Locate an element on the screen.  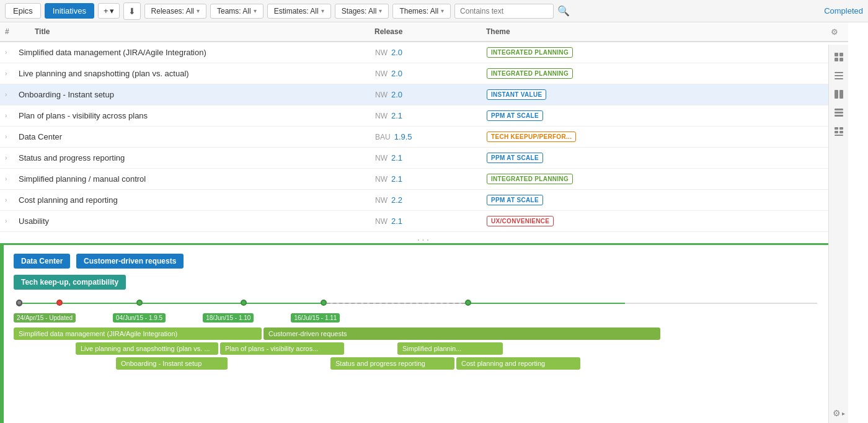
releases-label: Releases: All is located at coordinates (172, 11).